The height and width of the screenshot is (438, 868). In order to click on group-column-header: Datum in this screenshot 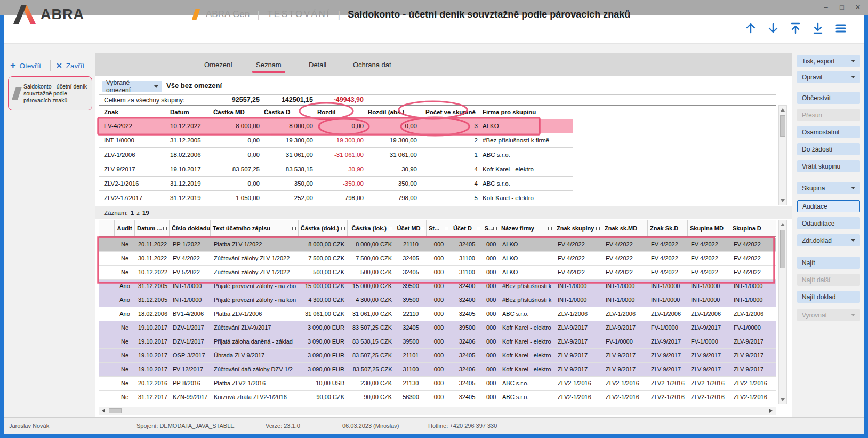, I will do `click(188, 112)`.